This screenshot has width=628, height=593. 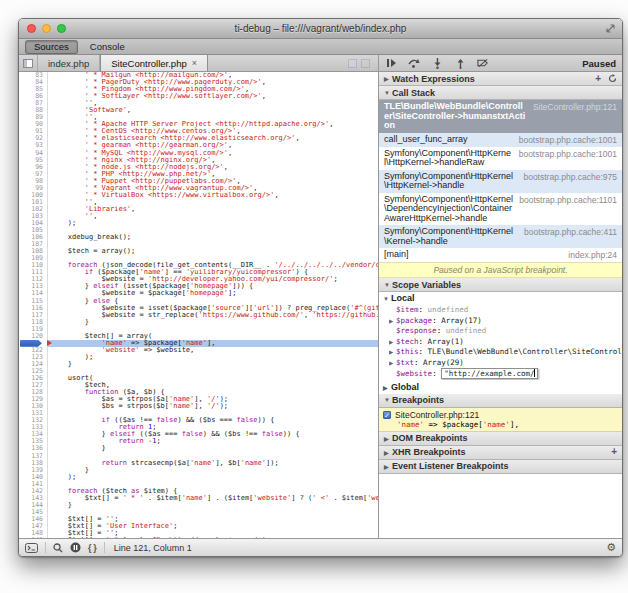 What do you see at coordinates (500, 79) in the screenshot?
I see `section-watch-expressions: ▶ Watch Expressions +` at bounding box center [500, 79].